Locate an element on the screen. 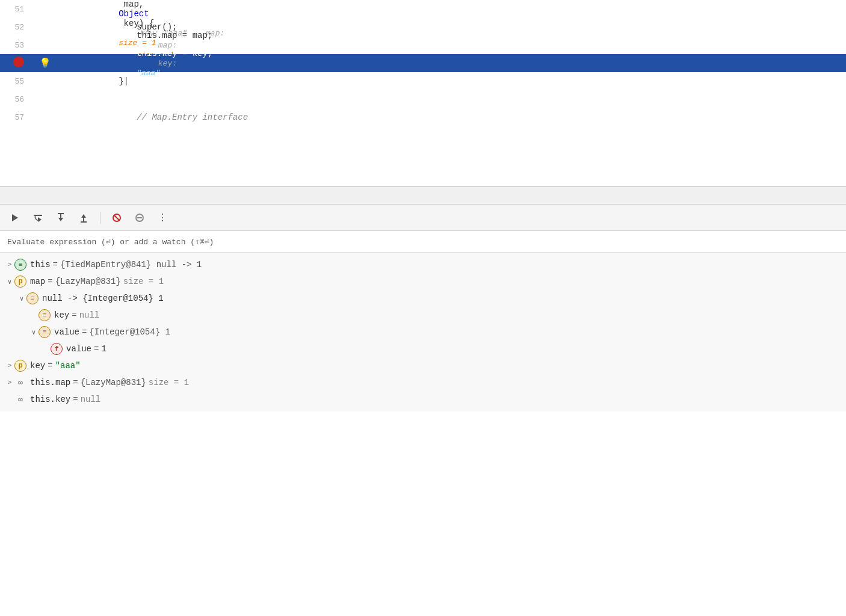 The image size is (846, 616). var-icon-key: p is located at coordinates (20, 366).